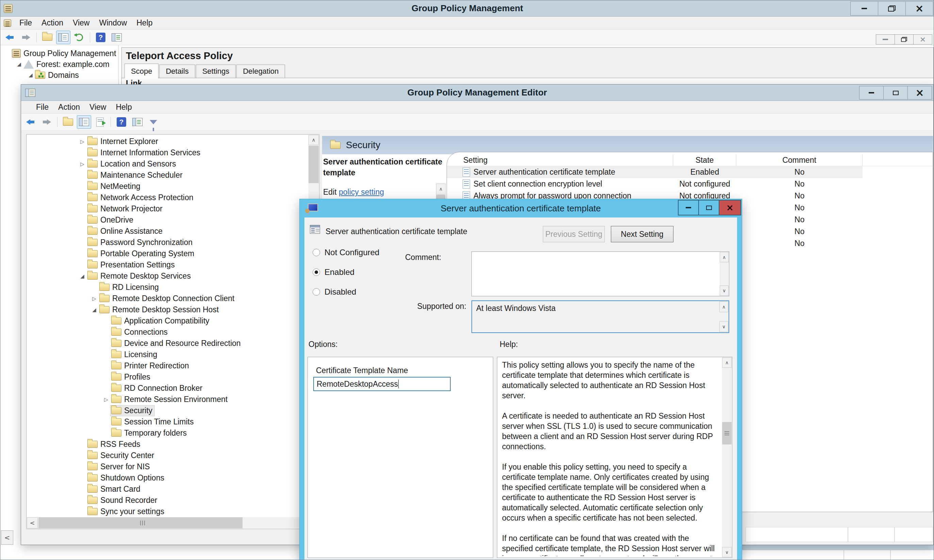  I want to click on menu-window: Window, so click(113, 23).